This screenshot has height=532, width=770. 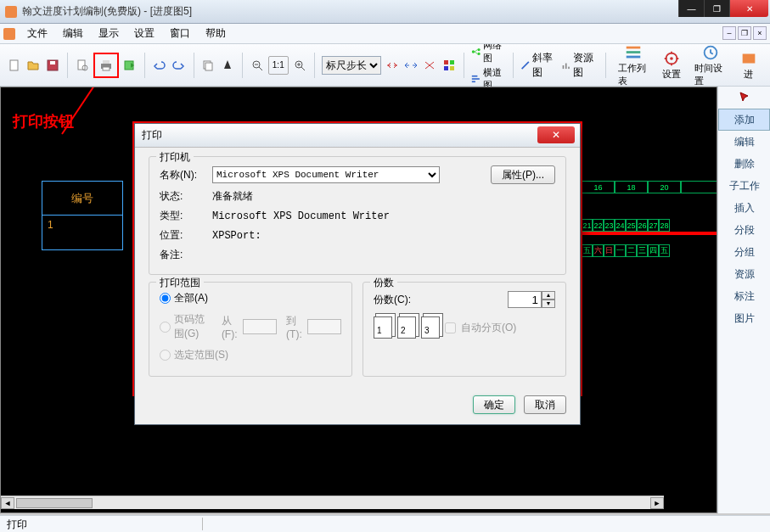 What do you see at coordinates (717, 8) in the screenshot?
I see `maximize-button: ❐` at bounding box center [717, 8].